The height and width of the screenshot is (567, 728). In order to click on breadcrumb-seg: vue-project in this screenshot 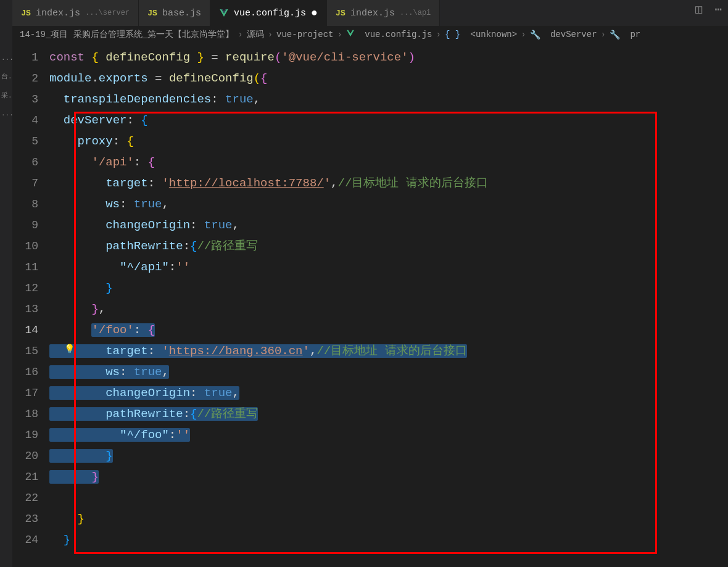, I will do `click(305, 35)`.